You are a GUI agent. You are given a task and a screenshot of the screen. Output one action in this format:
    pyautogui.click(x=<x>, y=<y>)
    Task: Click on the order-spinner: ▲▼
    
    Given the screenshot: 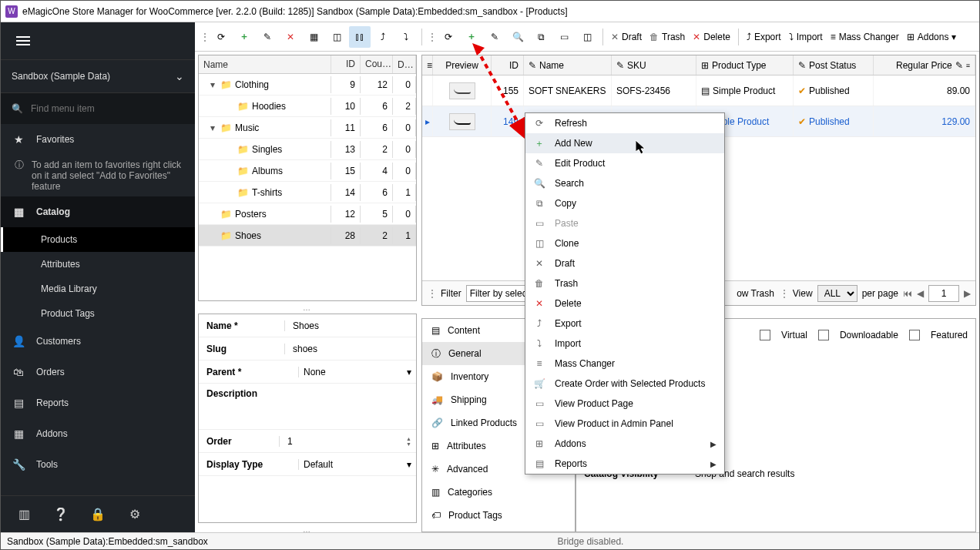 What is the action you would take?
    pyautogui.click(x=408, y=441)
    